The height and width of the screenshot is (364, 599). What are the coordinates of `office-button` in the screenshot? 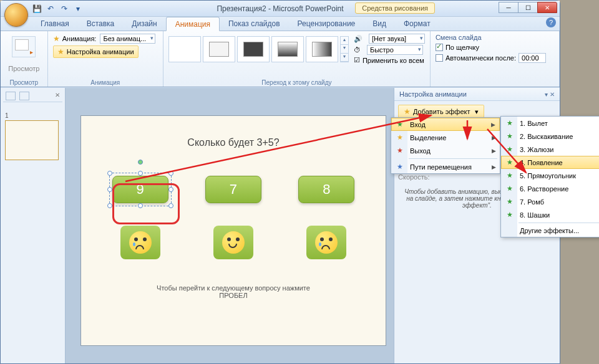 It's located at (16, 15).